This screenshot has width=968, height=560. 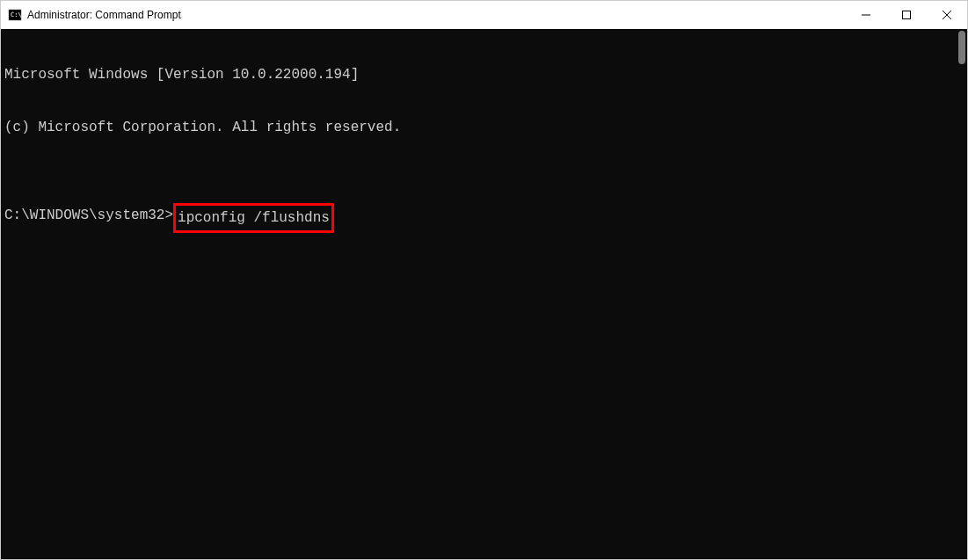 What do you see at coordinates (906, 15) in the screenshot?
I see `window-controls` at bounding box center [906, 15].